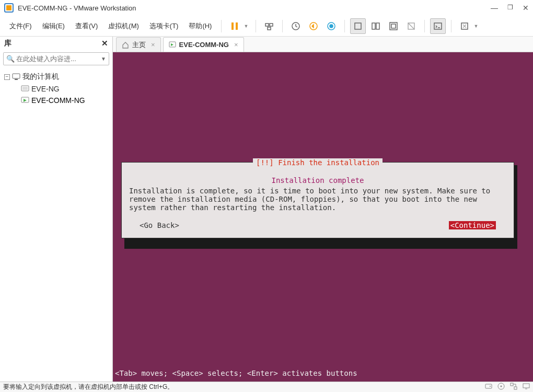  What do you see at coordinates (139, 45) in the screenshot?
I see `tab-label: 主页` at bounding box center [139, 45].